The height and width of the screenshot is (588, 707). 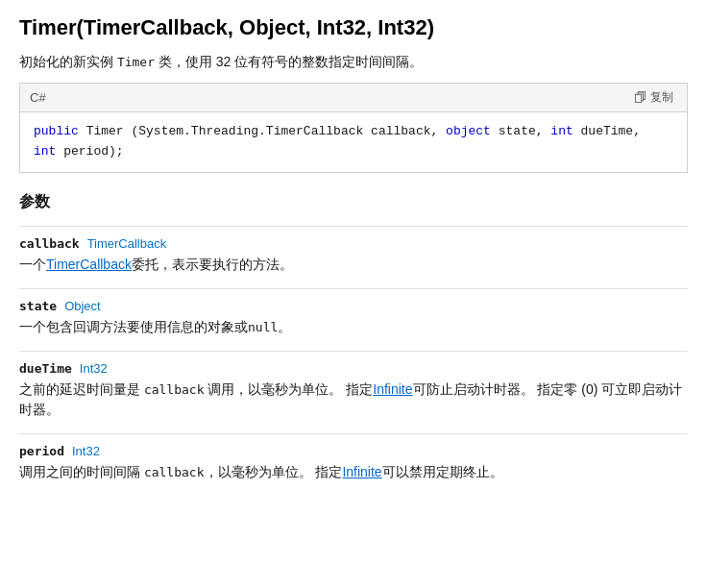 I want to click on param-desc-callback: 一个TimerCallback委托，表示要执行的方法。, so click(x=354, y=265).